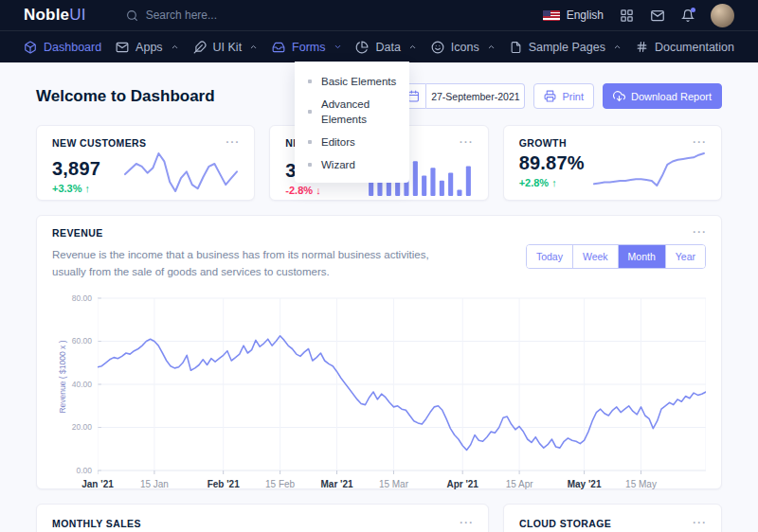 The image size is (758, 532). I want to click on search-input, so click(222, 15).